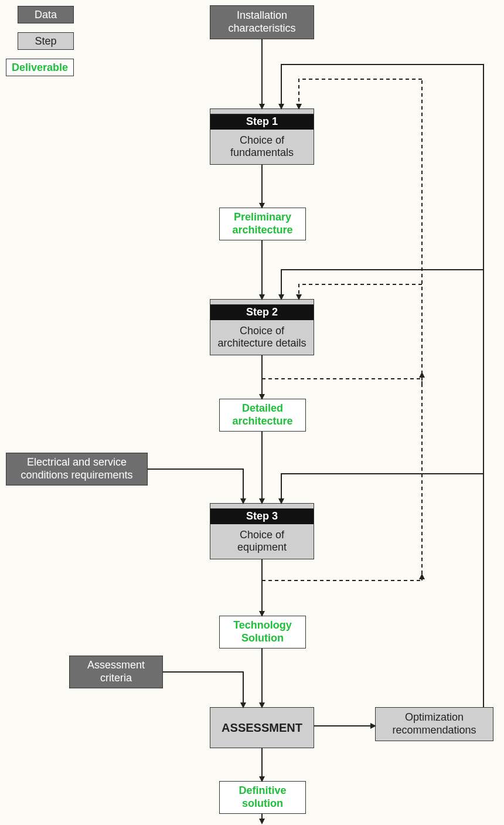 The height and width of the screenshot is (825, 504). What do you see at coordinates (262, 531) in the screenshot?
I see `node-step3: Step 3 Choice ofequipment` at bounding box center [262, 531].